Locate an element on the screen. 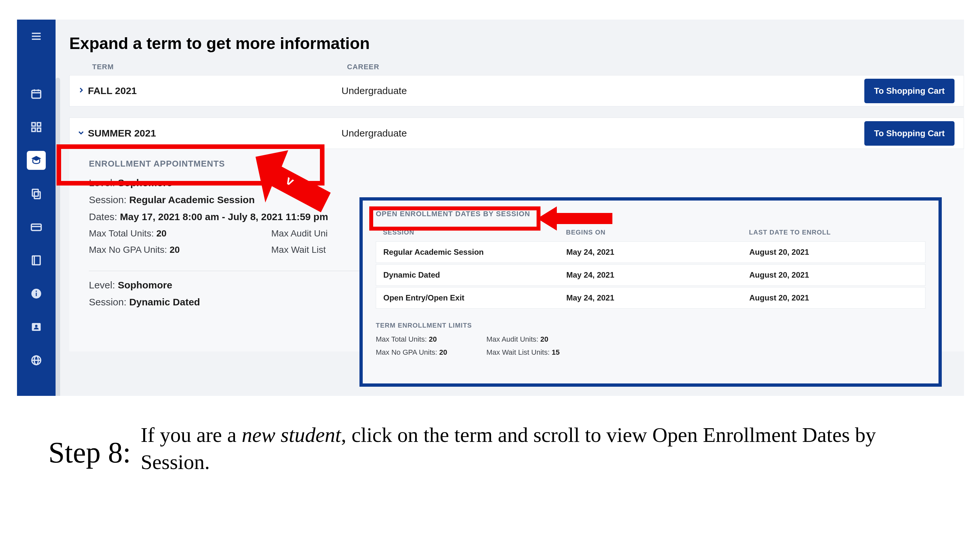 The height and width of the screenshot is (551, 980). level-row: Level: Sophomore is located at coordinates (527, 183).